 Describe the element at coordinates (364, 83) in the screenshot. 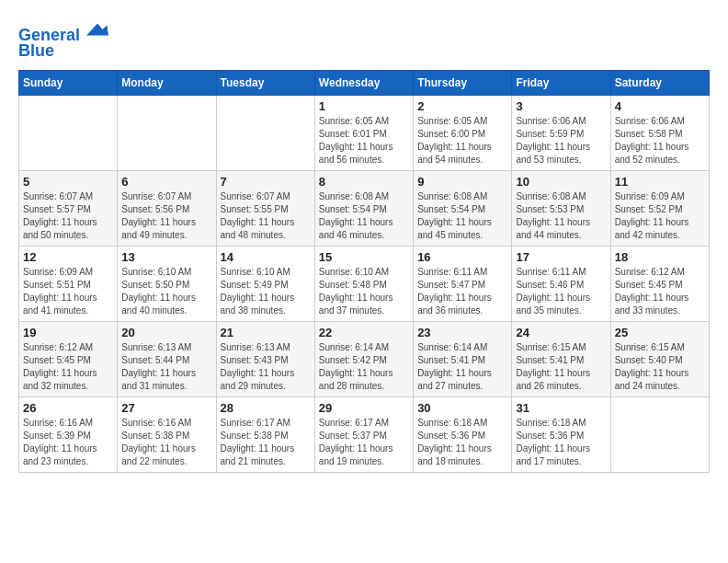

I see `calendar-header: SundayMondayTuesdayWednesdayThursdayFrid…` at that location.